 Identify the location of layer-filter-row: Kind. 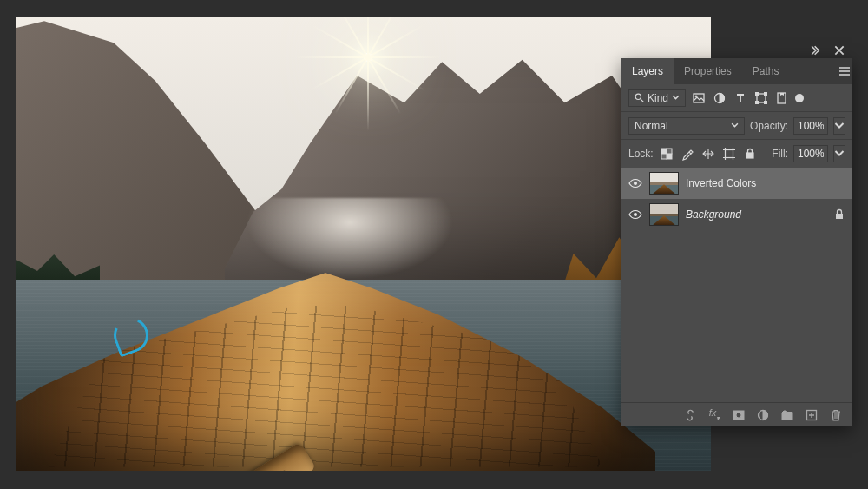
(737, 98).